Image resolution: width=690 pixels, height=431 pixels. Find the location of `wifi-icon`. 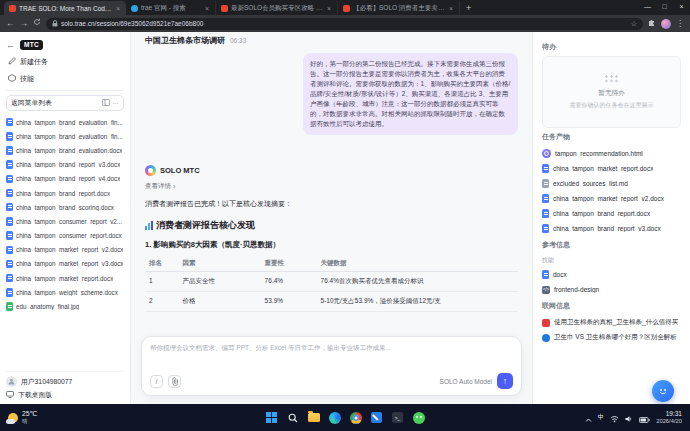

wifi-icon is located at coordinates (614, 418).